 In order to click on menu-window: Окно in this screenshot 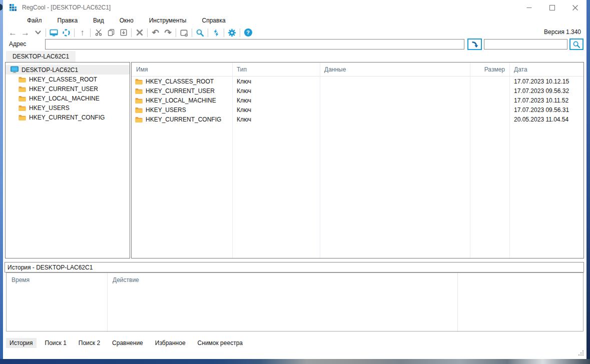, I will do `click(127, 20)`.